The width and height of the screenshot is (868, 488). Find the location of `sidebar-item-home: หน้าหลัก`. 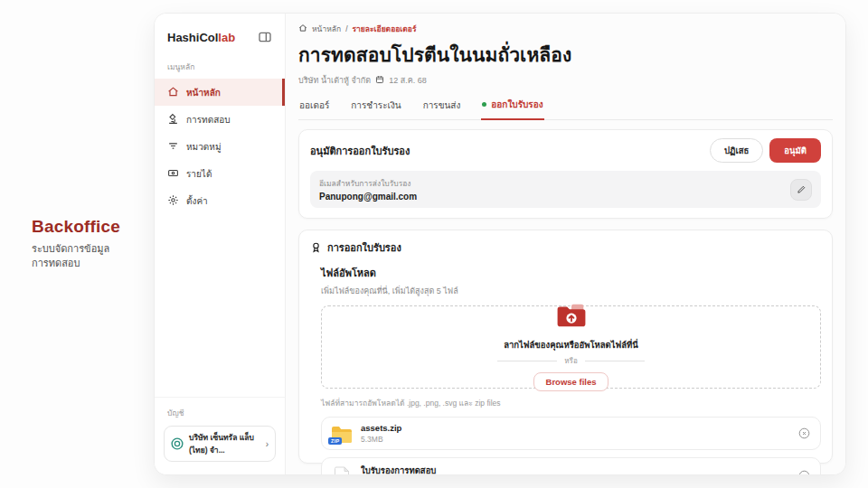

sidebar-item-home: หน้าหลัก is located at coordinates (220, 92).